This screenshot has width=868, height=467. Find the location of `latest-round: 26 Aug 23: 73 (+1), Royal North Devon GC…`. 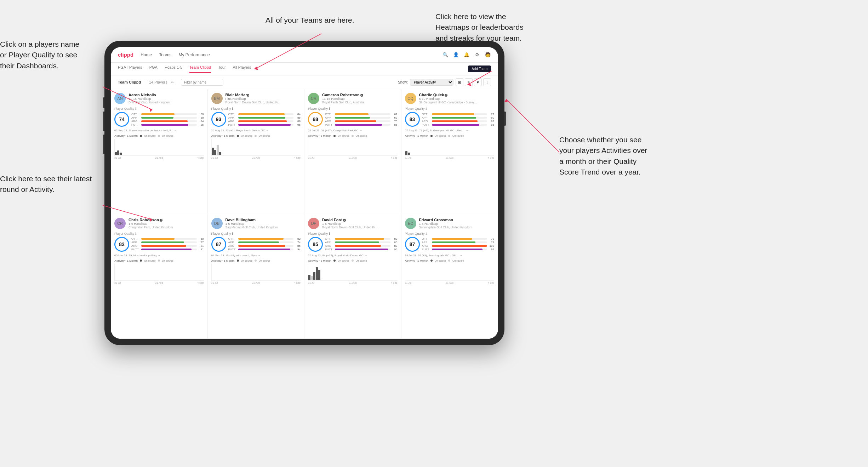

latest-round: 26 Aug 23: 73 (+1), Royal North Devon GC… is located at coordinates (256, 130).